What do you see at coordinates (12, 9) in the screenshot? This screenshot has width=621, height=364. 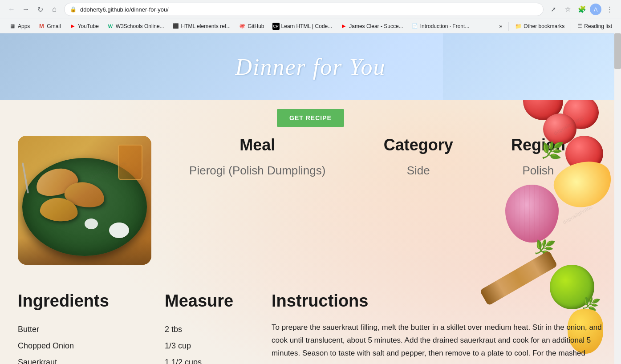 I see `back-button: ←` at bounding box center [12, 9].